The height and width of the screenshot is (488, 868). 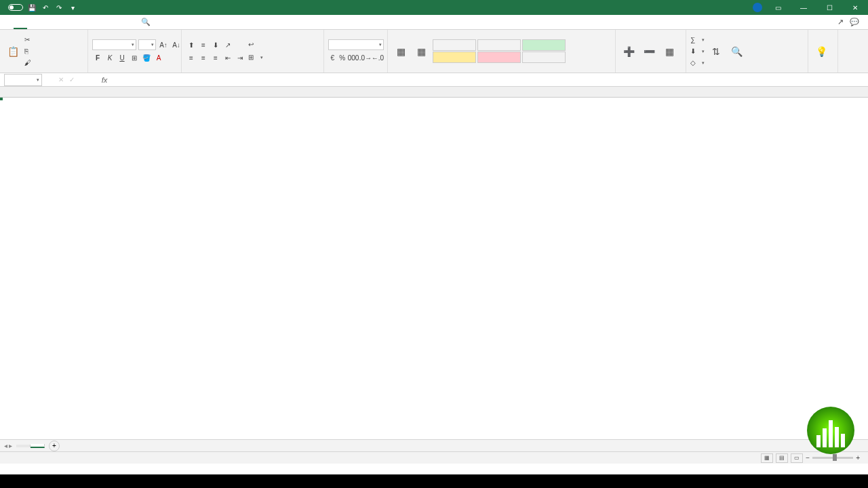 What do you see at coordinates (75, 22) in the screenshot?
I see `tab-data` at bounding box center [75, 22].